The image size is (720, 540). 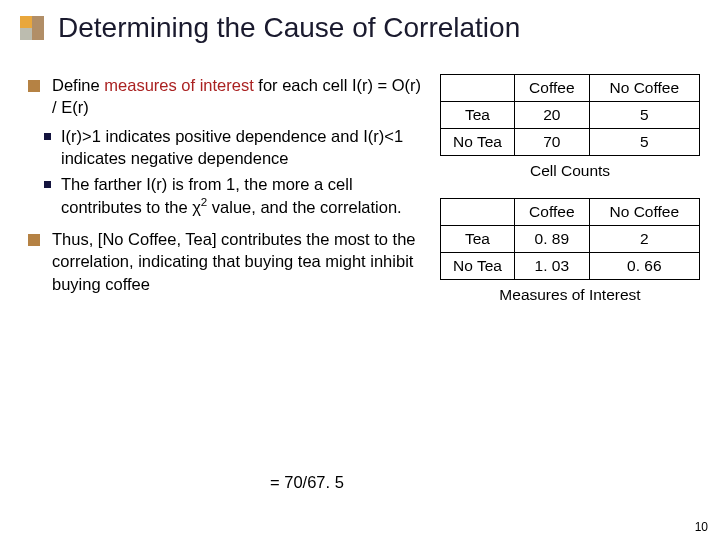 I want to click on bullet-1-em: measures of interest, so click(x=178, y=85).